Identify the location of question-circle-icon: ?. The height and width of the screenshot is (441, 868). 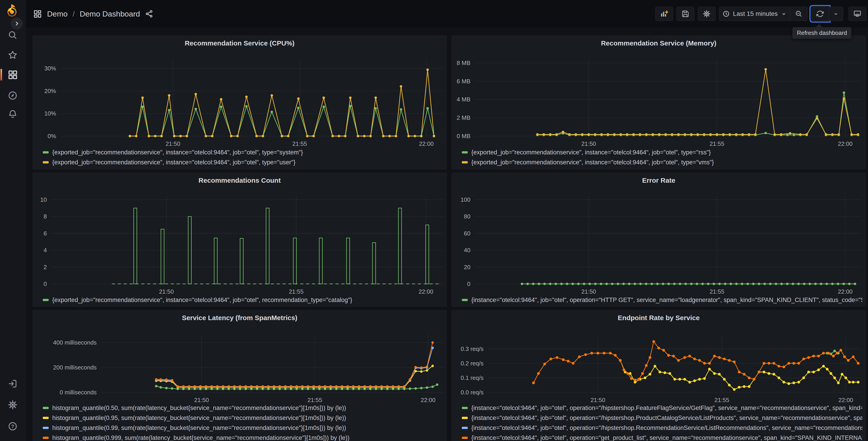
(13, 426).